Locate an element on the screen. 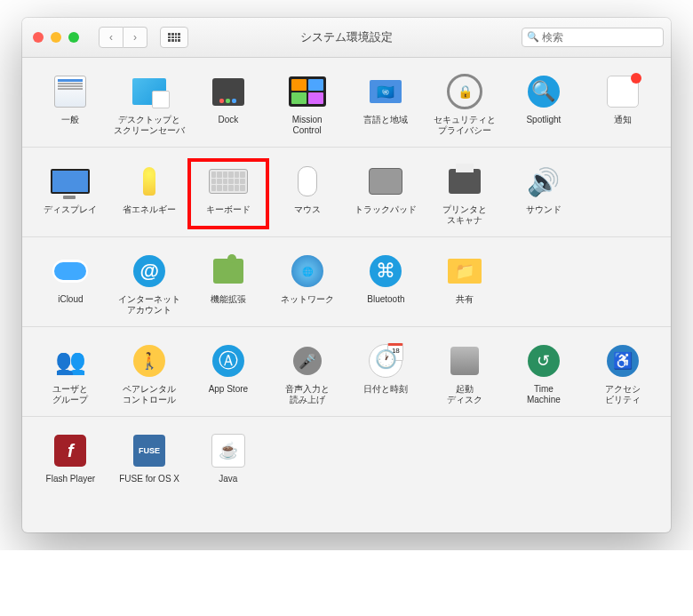 Image resolution: width=693 pixels, height=616 pixels. icloud-icon is located at coordinates (70, 271).